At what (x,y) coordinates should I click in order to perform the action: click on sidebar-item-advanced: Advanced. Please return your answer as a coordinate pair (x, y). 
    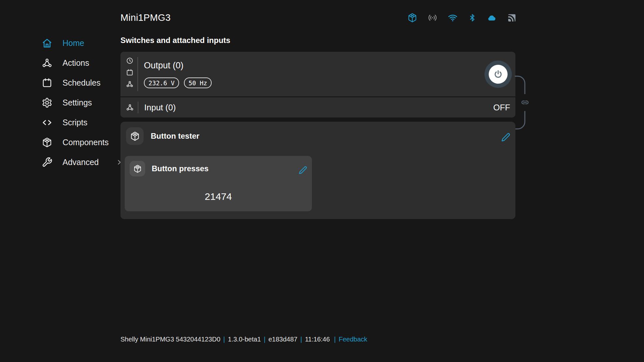
    Looking at the image, I should click on (83, 162).